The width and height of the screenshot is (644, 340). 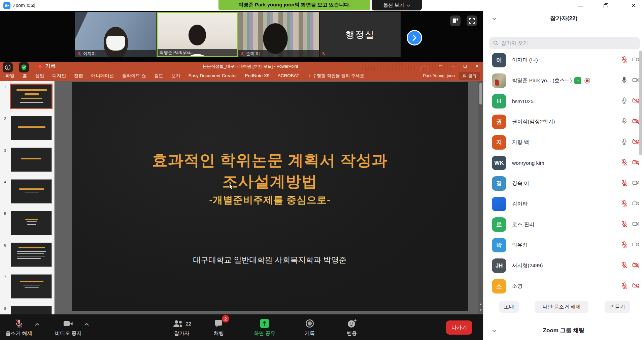 I want to click on tell-me-box: ♀ 수행할 작업을 알려 주세요., so click(x=337, y=76).